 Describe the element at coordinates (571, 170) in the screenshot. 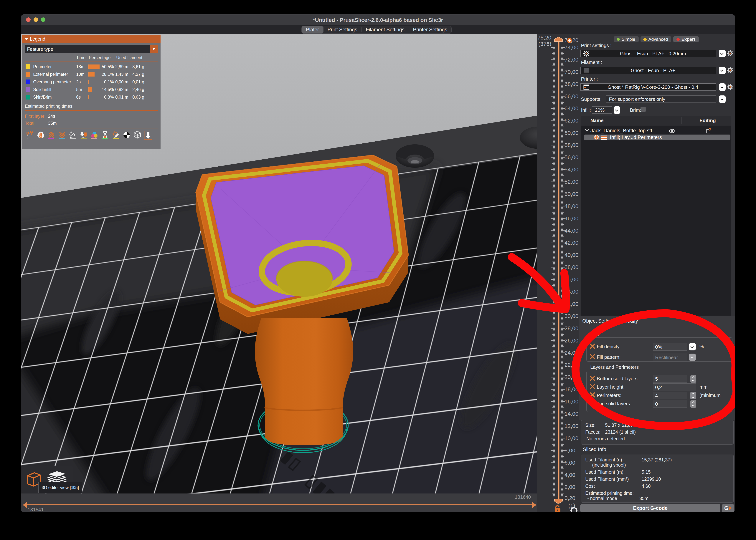

I see `svg-text: 54,00` at that location.